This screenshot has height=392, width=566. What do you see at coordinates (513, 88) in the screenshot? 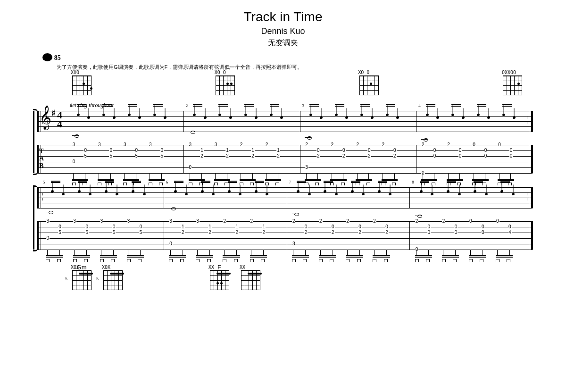
I see `chord-diagram: OXXOO` at bounding box center [513, 88].